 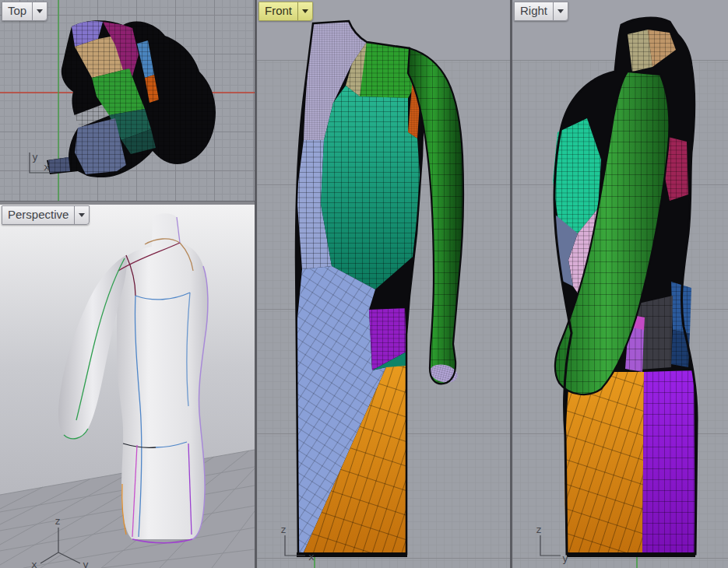 What do you see at coordinates (279, 11) in the screenshot?
I see `viewport-title-text: Front` at bounding box center [279, 11].